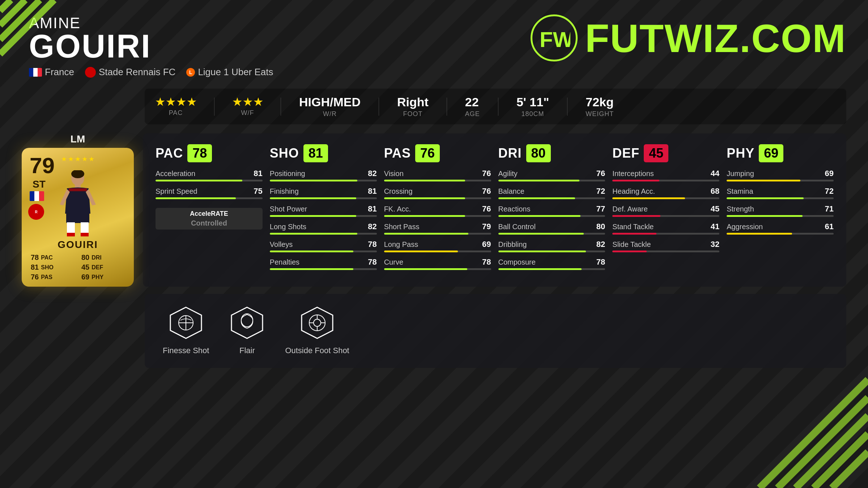 This screenshot has width=868, height=488. I want to click on fk-acc-row: FK. Acc. 76, so click(438, 210).